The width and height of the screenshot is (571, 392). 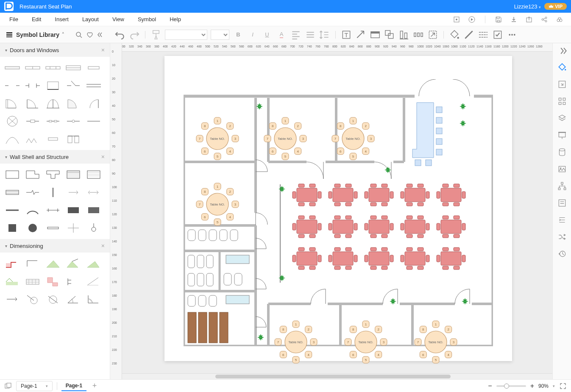 What do you see at coordinates (55, 246) in the screenshot?
I see `section-dimensioning: ▾ Dimensioning ×` at bounding box center [55, 246].